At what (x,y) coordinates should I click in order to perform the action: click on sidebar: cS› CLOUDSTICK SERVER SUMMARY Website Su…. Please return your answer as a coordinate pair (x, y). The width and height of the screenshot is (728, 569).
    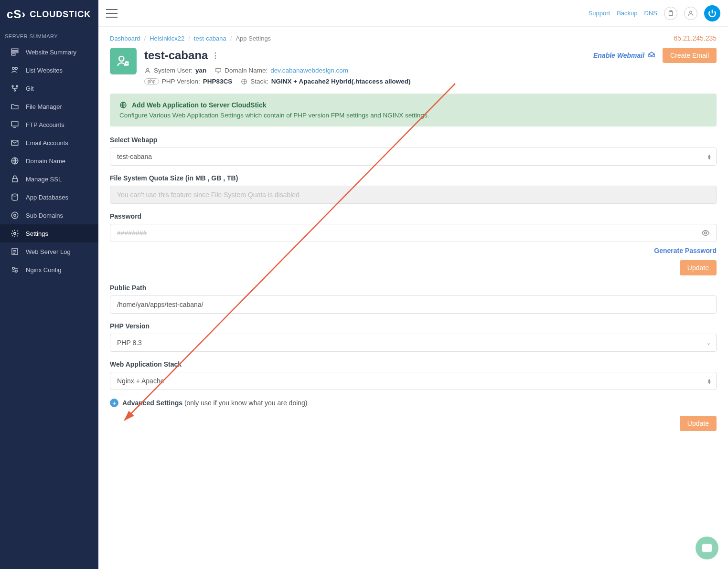
    Looking at the image, I should click on (49, 284).